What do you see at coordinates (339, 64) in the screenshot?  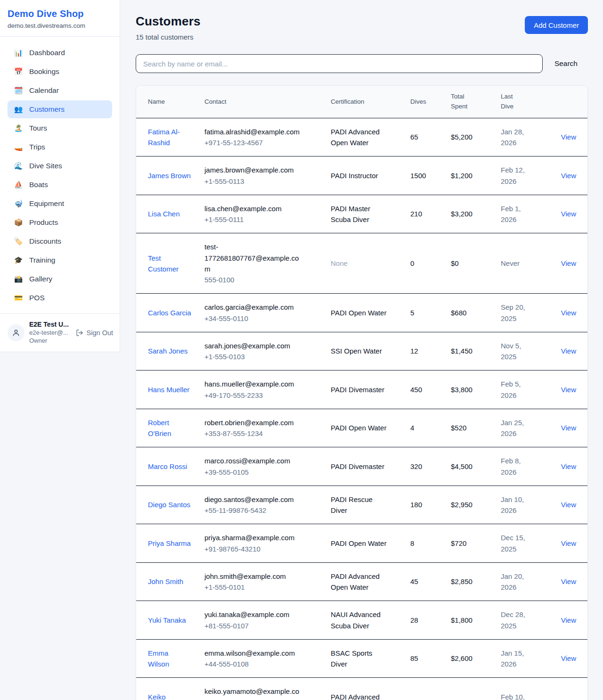 I see `search-input` at bounding box center [339, 64].